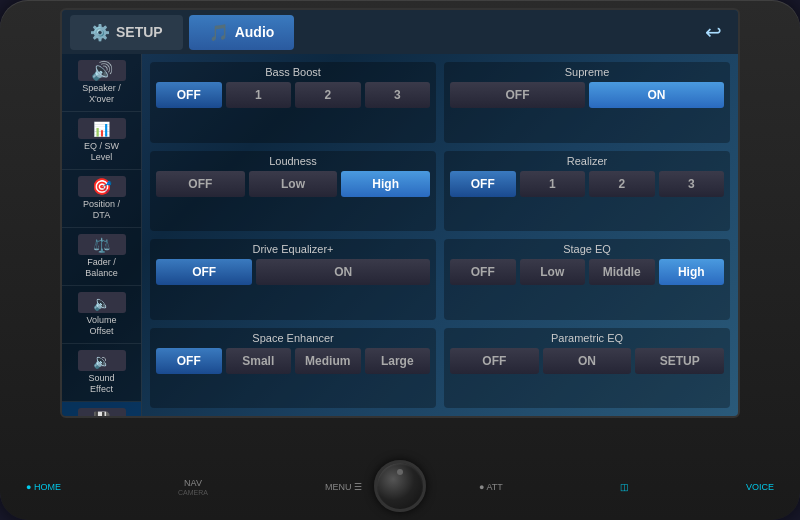 The width and height of the screenshot is (800, 520). I want to click on parametric-eq-on: ON, so click(588, 361).